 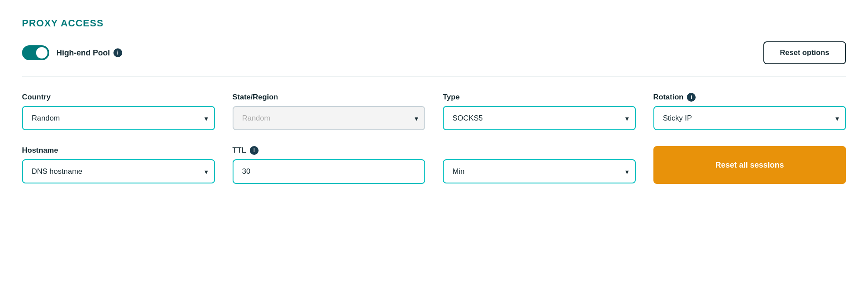 I want to click on ttl-unit-field-group: Min Sec Hour ▾, so click(x=539, y=165).